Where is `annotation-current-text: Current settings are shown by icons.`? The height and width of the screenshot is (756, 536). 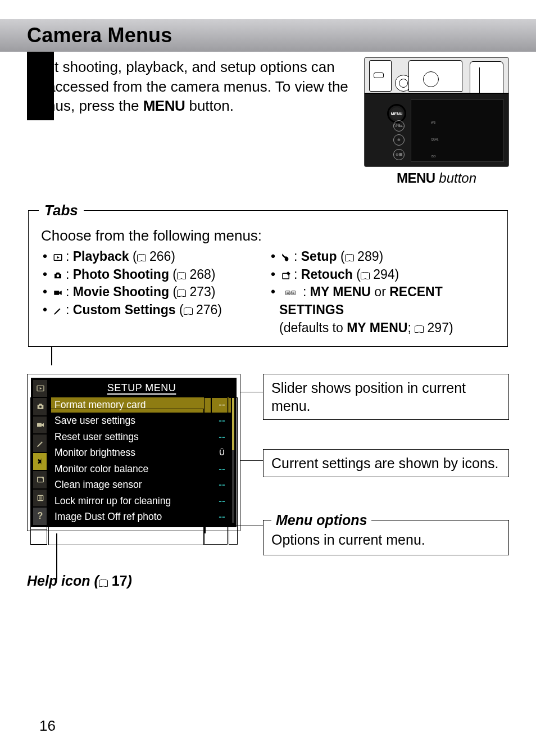
annotation-current-text: Current settings are shown by icons. is located at coordinates (385, 463).